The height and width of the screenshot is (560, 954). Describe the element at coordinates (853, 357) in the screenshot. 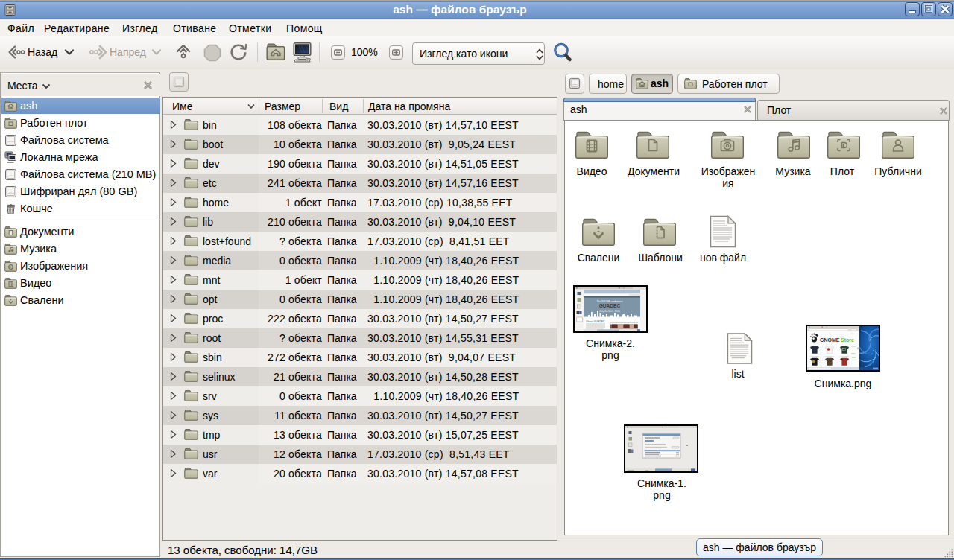

I see `svg-text: About` at that location.